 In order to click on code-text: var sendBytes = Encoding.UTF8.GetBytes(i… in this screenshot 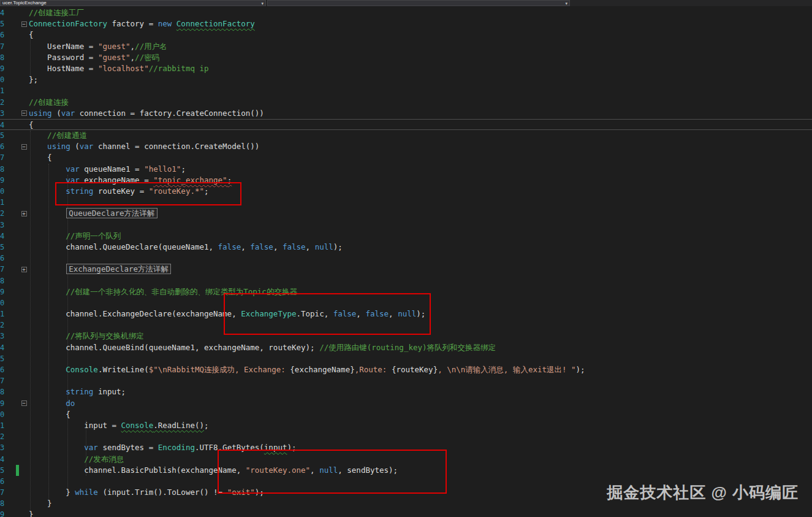, I will do `click(163, 448)`.